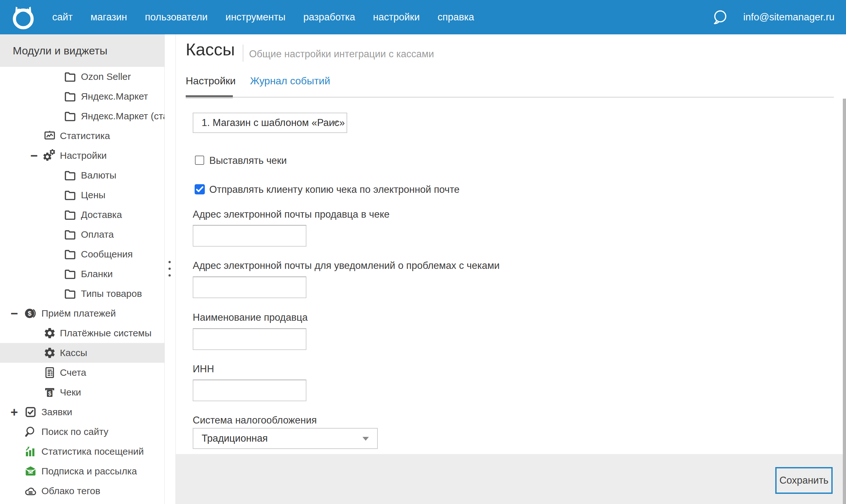 The height and width of the screenshot is (504, 846). What do you see at coordinates (82, 432) in the screenshot?
I see `sidebar-item-site-search: Поиск по сайту` at bounding box center [82, 432].